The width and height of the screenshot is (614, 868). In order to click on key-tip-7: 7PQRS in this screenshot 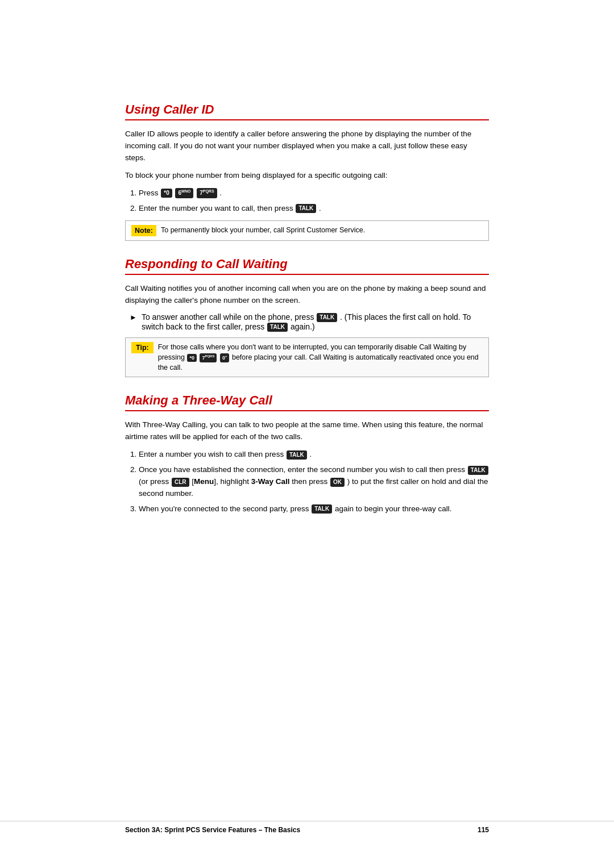, I will do `click(208, 358)`.